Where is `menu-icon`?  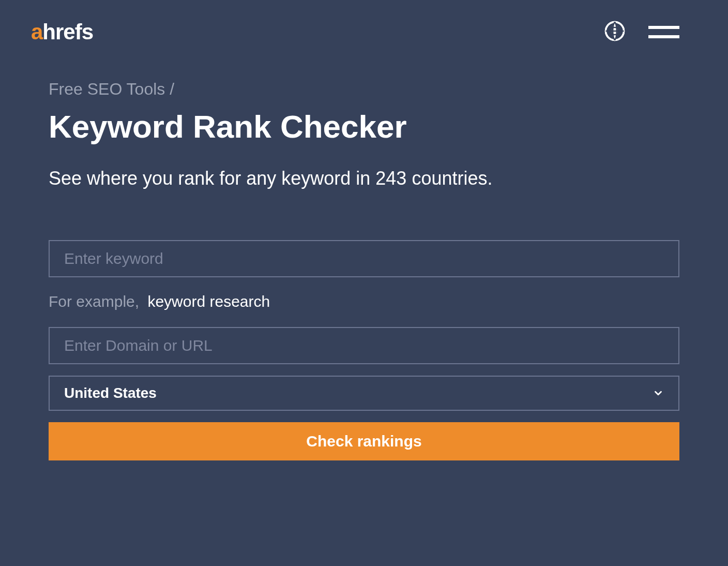 menu-icon is located at coordinates (664, 32).